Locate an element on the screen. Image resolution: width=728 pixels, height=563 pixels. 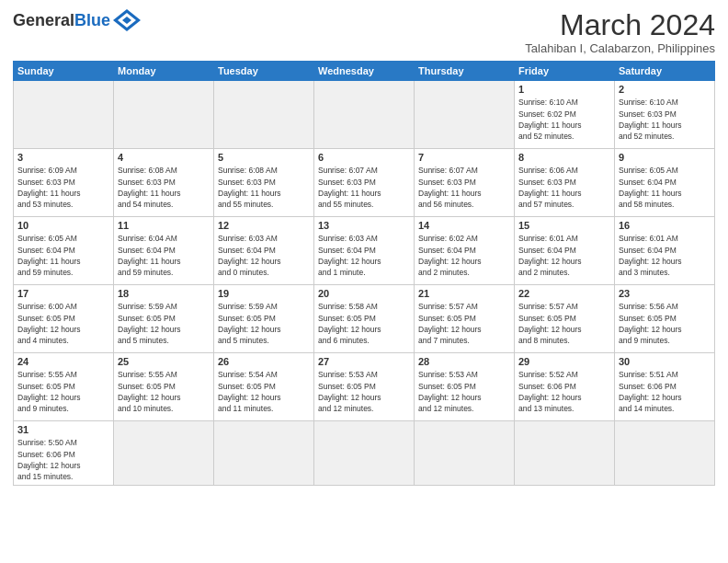
calendar-cell: 11Sunrise: 6:04 AM Sunset: 6:04 PM Dayli… is located at coordinates (164, 251).